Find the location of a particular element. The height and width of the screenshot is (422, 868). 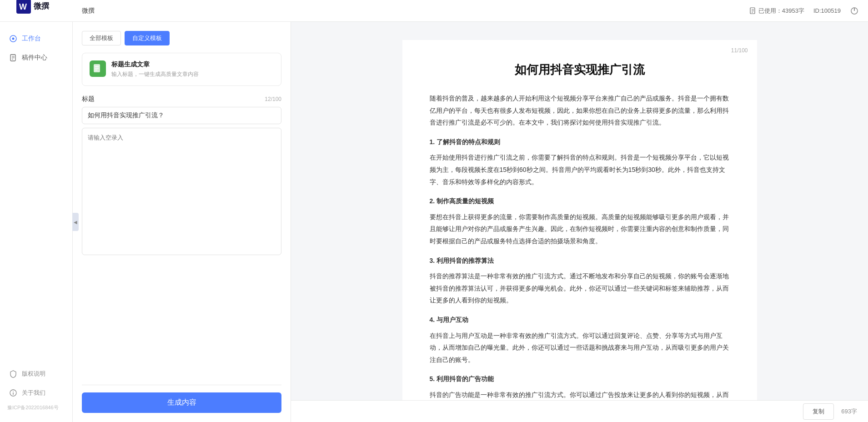

sidebar-item-workbench-label: 工作台 is located at coordinates (31, 39).